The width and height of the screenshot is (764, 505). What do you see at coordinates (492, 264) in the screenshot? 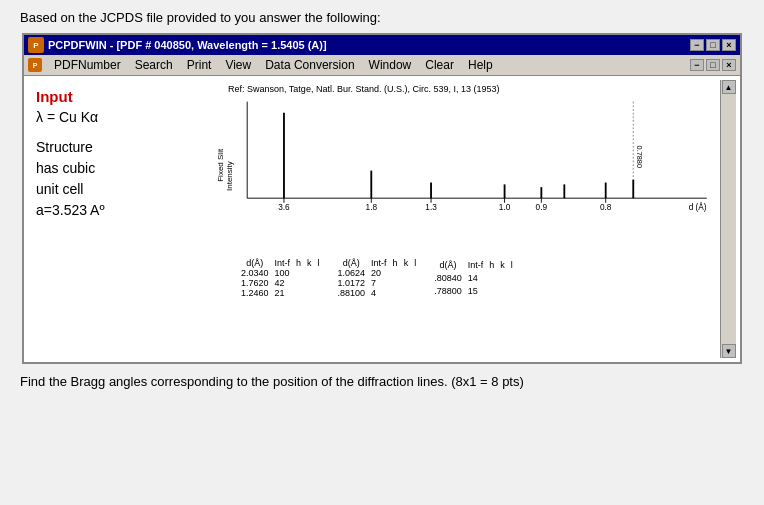
I see `col-h3: h` at bounding box center [492, 264].